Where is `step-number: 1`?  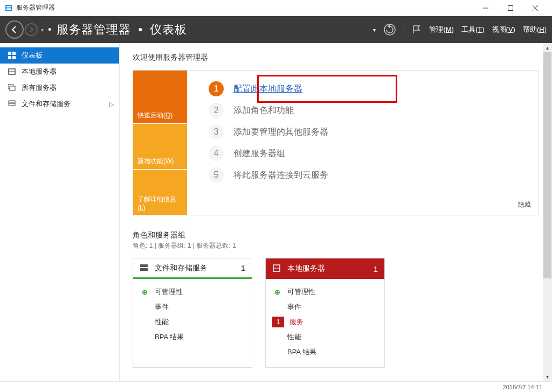
step-number: 1 is located at coordinates (216, 89).